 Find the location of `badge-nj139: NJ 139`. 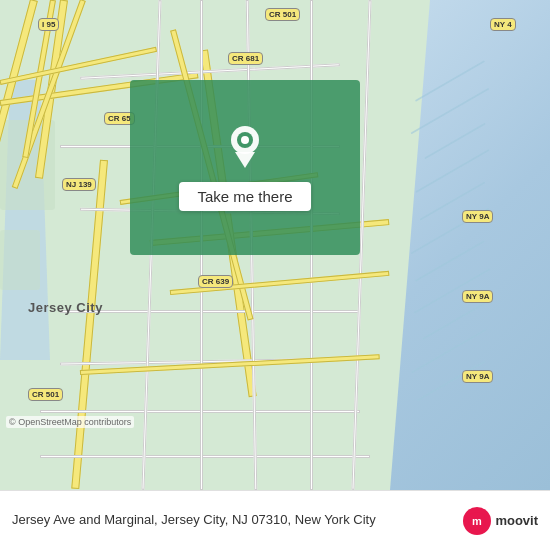

badge-nj139: NJ 139 is located at coordinates (79, 184).